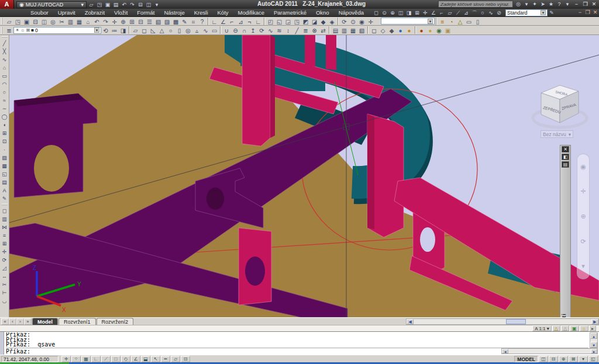  I want to click on match-properties-icon: ⌂, so click(88, 21).